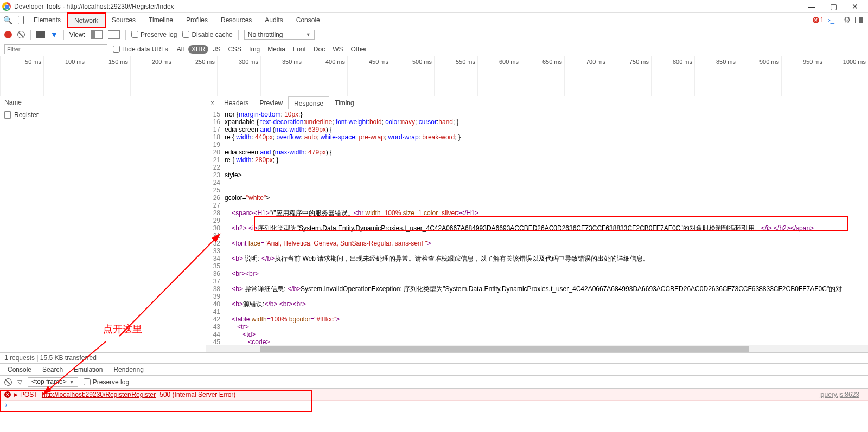 This screenshot has height=432, width=868. Describe the element at coordinates (106, 382) in the screenshot. I see `console-preserve-log-checkbox: Preserve log` at that location.